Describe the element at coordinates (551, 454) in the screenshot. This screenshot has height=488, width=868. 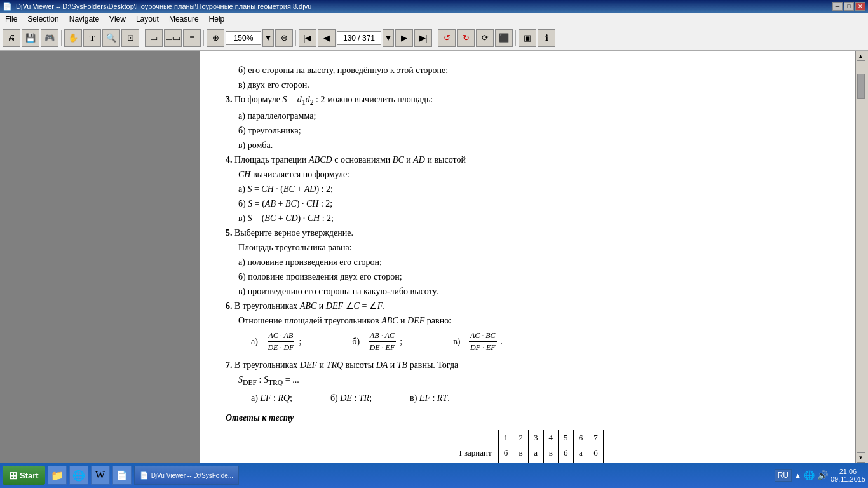
I see `v1-4: в` at that location.